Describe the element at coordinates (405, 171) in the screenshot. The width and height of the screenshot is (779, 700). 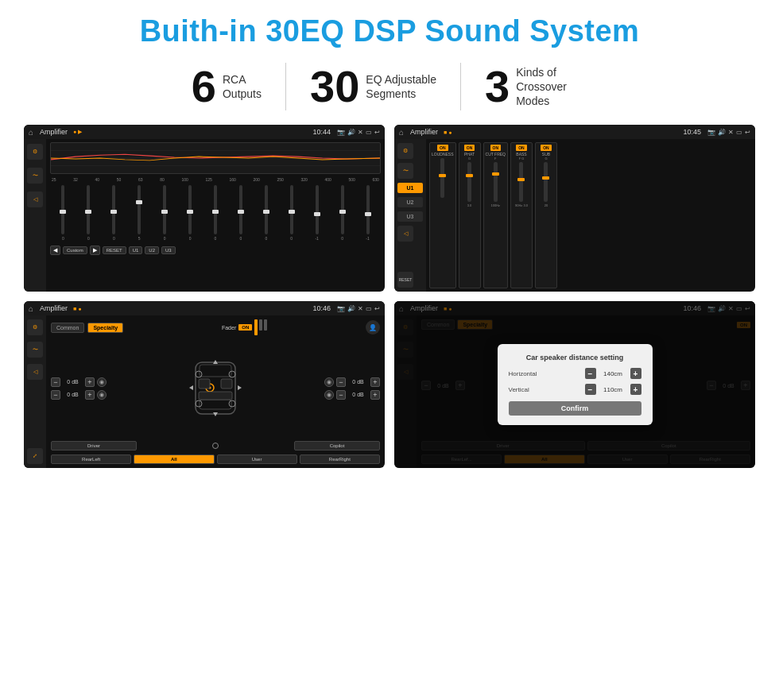
I see `amp-wave-icon: 〜` at that location.